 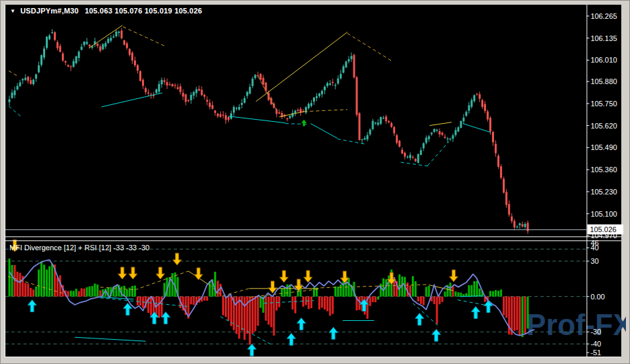 I want to click on axis-label: 105.620, so click(x=603, y=126).